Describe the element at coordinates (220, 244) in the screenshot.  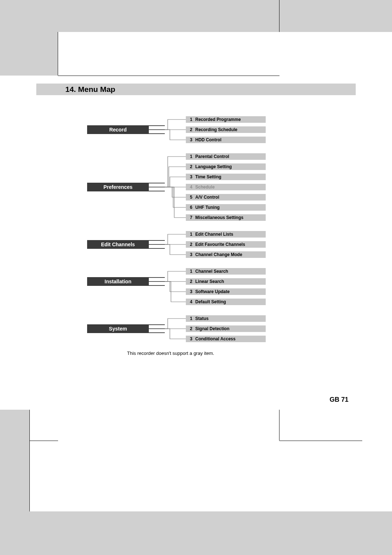
I see `submenu-item-label: Edit Favourite Channels` at that location.